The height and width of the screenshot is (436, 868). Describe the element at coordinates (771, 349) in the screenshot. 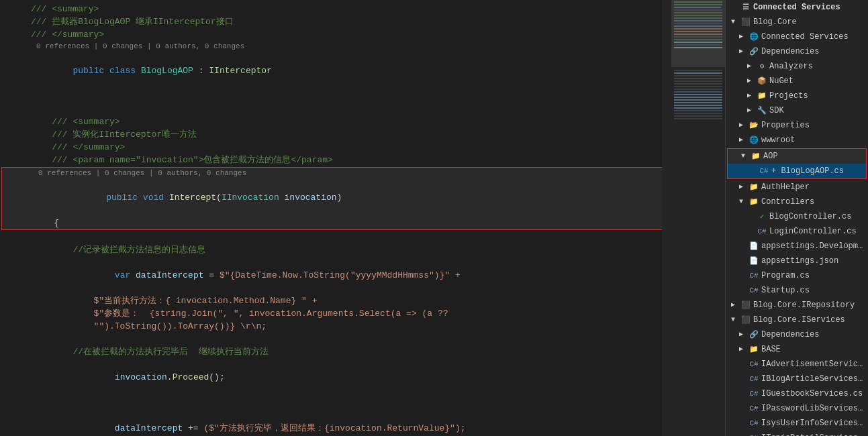

I see `iservices-base-label: BASE` at that location.